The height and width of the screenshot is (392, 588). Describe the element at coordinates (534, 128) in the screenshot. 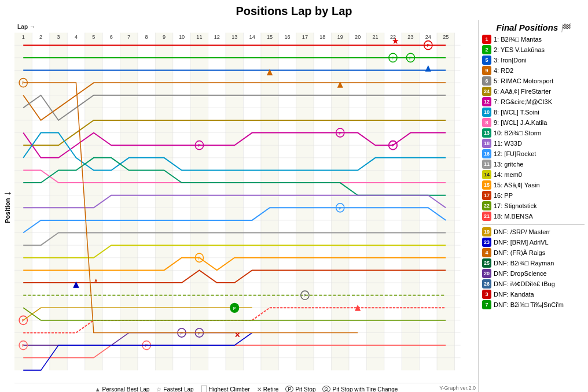

I see `finishers-list: 1 1: B2i¾□ Mantas 2 2: YES V.Lakūnas 5 3…` at that location.